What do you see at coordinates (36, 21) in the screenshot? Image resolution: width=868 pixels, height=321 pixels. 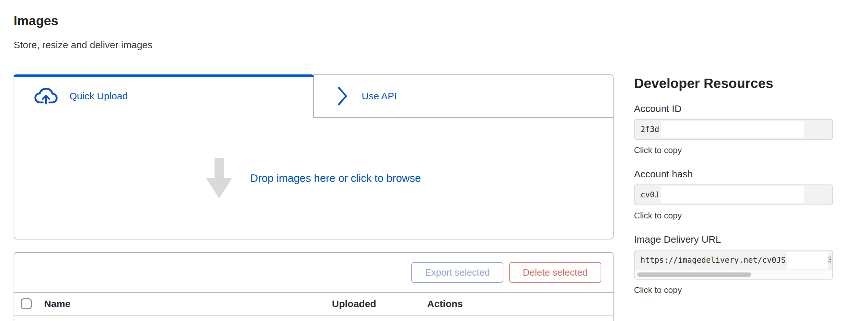 I see `page-title: Images` at bounding box center [36, 21].